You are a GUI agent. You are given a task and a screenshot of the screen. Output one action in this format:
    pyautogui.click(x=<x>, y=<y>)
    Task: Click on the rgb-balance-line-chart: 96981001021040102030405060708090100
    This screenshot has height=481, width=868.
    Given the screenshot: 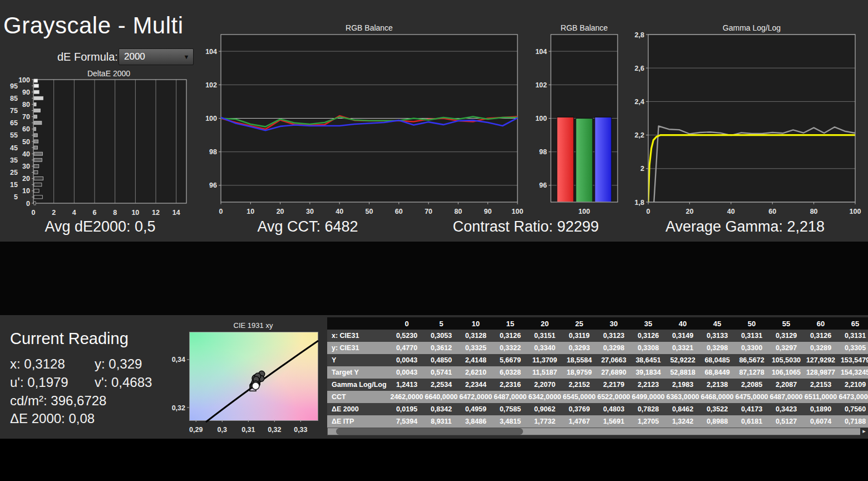 What is the action you would take?
    pyautogui.click(x=361, y=123)
    